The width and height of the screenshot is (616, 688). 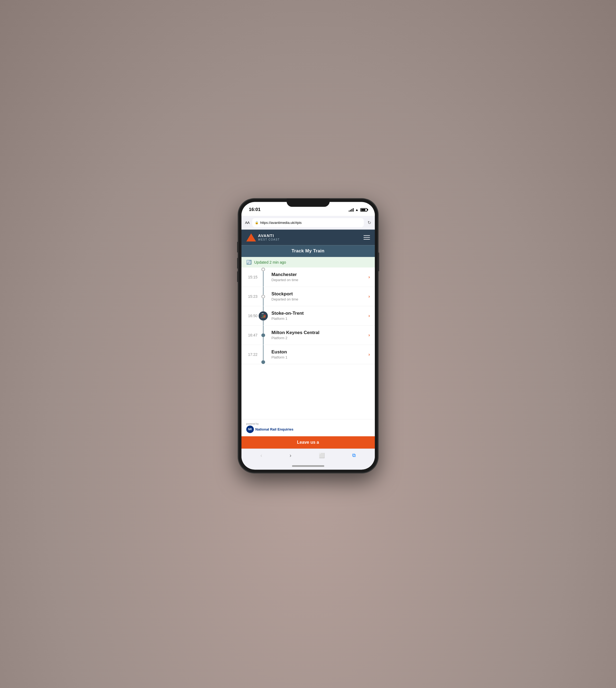 I want to click on national-rail-logo: NR National Rail Enquiries, so click(x=270, y=429).